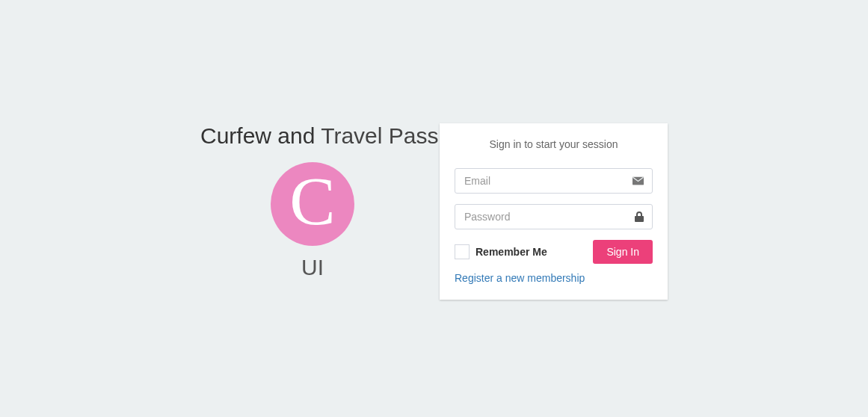 Image resolution: width=868 pixels, height=417 pixels. Describe the element at coordinates (638, 181) in the screenshot. I see `envelope-icon` at that location.